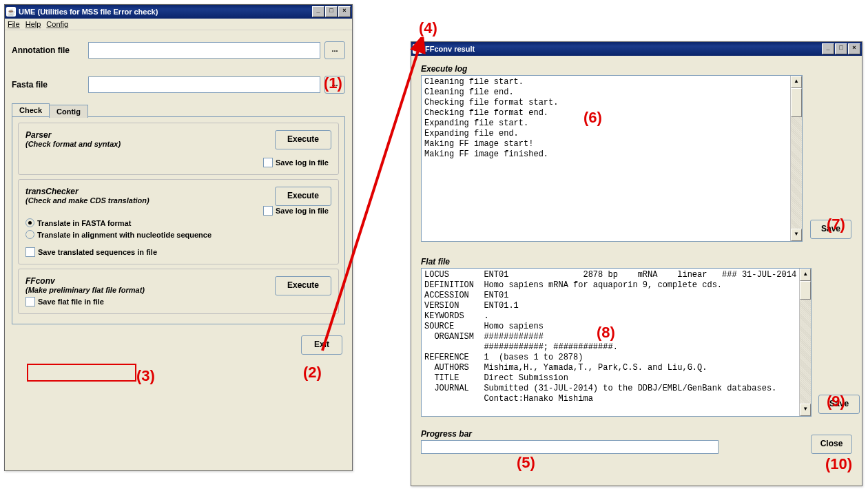  What do you see at coordinates (178, 222) in the screenshot?
I see `transchecker-group: Execute transChecker (Check and make CDS…` at bounding box center [178, 222].